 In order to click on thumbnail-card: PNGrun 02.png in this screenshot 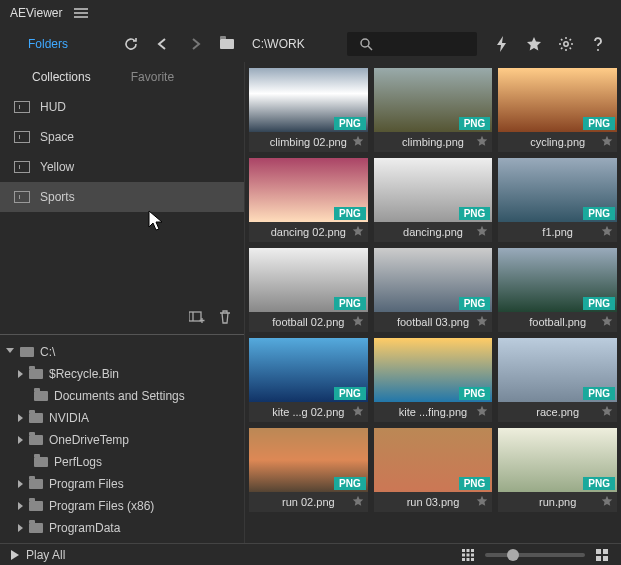, I will do `click(308, 470)`.